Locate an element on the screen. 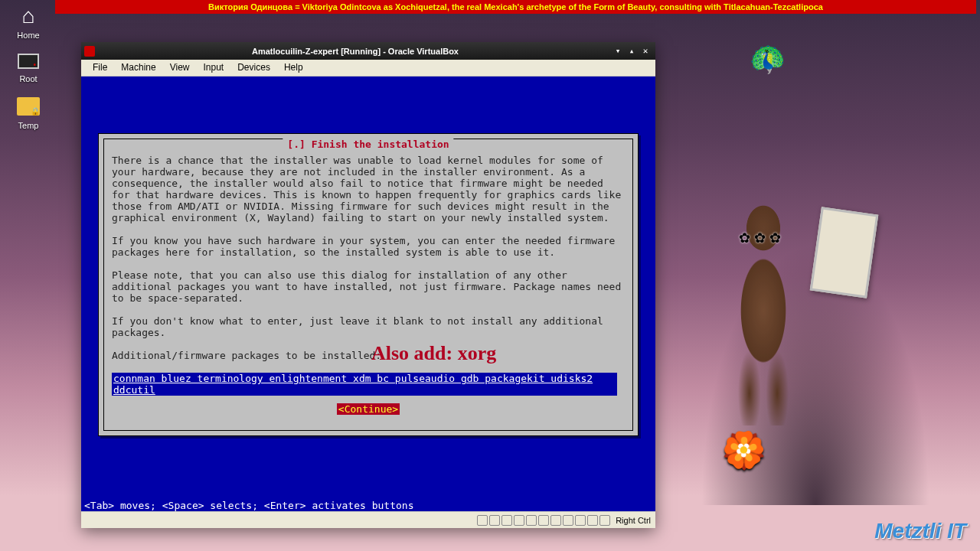 This screenshot has height=551, width=980. brand-logo: Metztli IT is located at coordinates (920, 531).